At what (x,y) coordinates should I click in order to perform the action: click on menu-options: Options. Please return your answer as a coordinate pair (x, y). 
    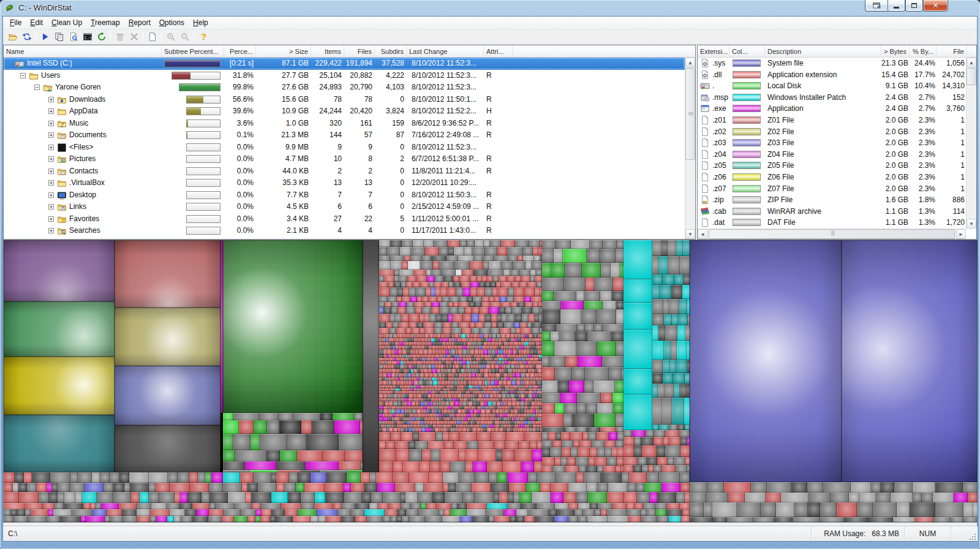
    Looking at the image, I should click on (172, 23).